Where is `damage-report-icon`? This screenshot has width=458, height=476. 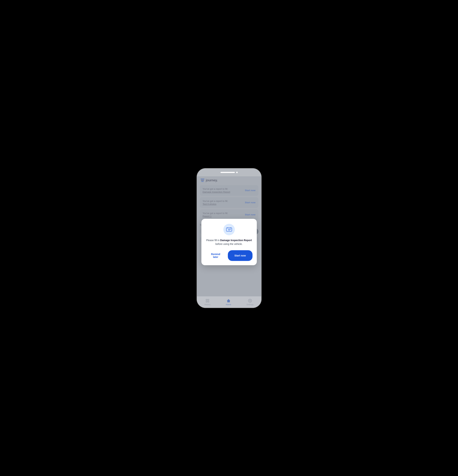 damage-report-icon is located at coordinates (229, 230).